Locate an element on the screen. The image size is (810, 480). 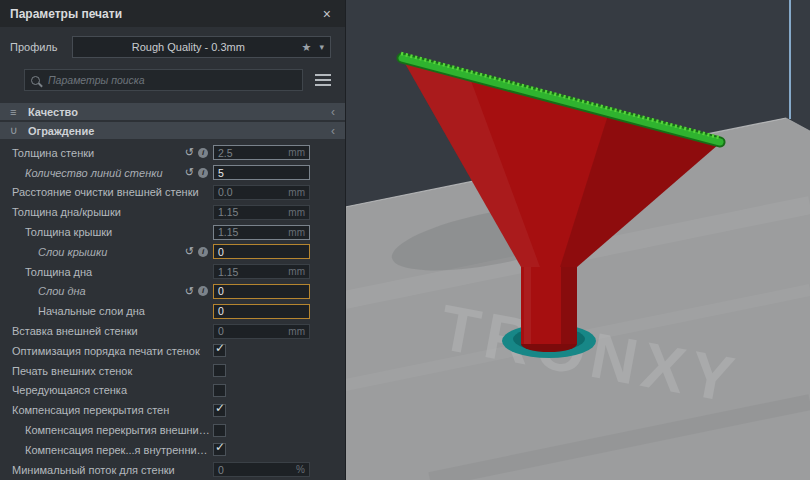
search-row is located at coordinates (180, 80).